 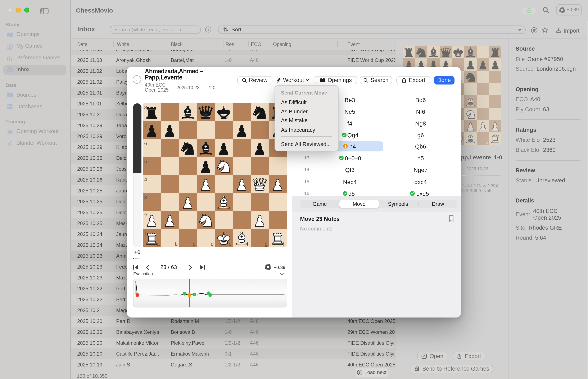 I want to click on svg-text: 3, so click(x=146, y=197).